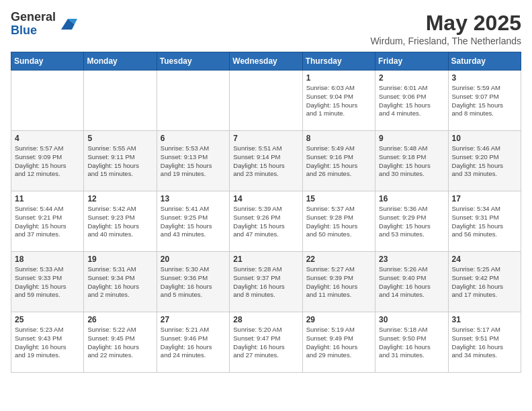 This screenshot has height=411, width=532. Describe the element at coordinates (266, 138) in the screenshot. I see `day-number: 7` at that location.